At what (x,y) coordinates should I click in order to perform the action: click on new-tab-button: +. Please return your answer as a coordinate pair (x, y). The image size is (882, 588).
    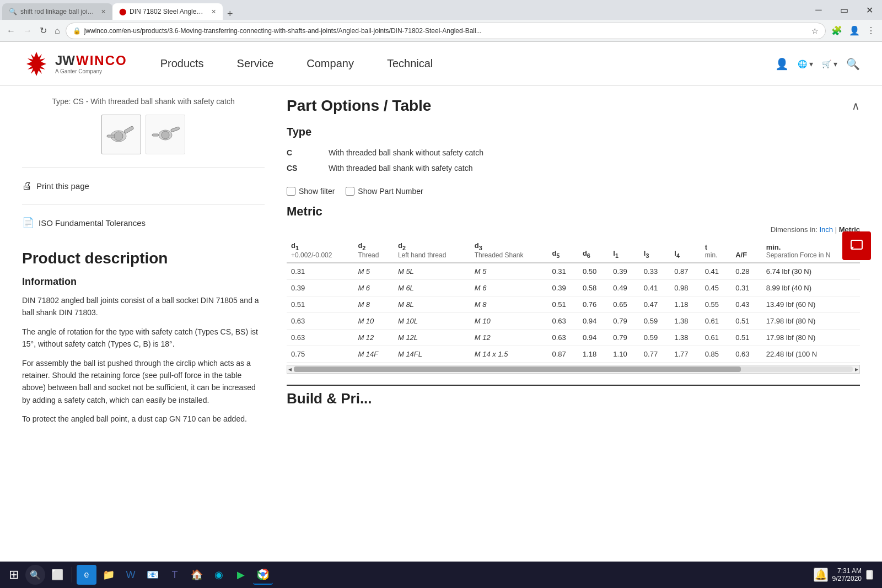
    Looking at the image, I should click on (230, 14).